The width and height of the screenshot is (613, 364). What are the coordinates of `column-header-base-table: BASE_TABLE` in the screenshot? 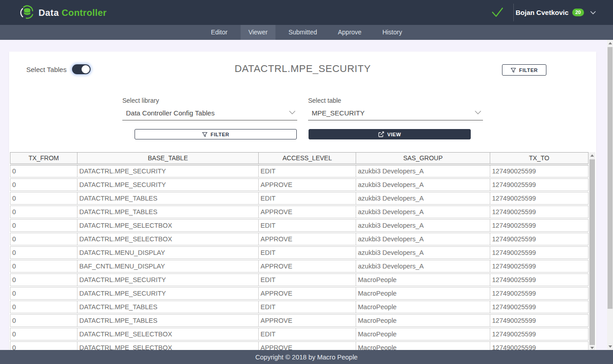 It's located at (168, 158).